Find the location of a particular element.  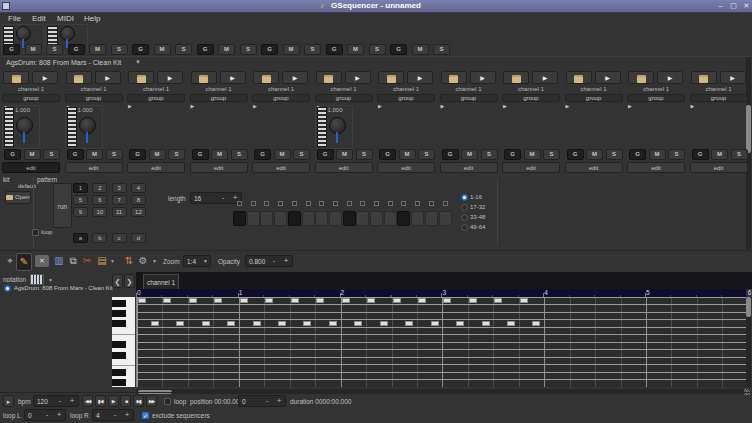

position-plus-button: + is located at coordinates (279, 401).